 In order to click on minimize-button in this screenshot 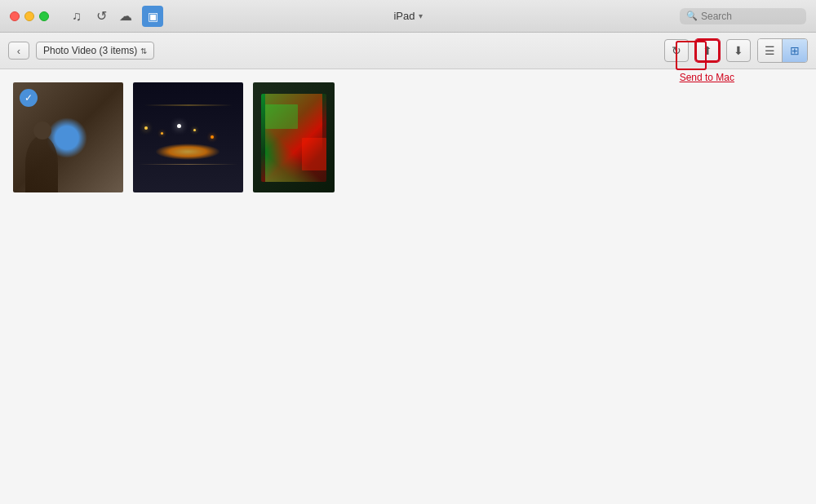, I will do `click(29, 16)`.